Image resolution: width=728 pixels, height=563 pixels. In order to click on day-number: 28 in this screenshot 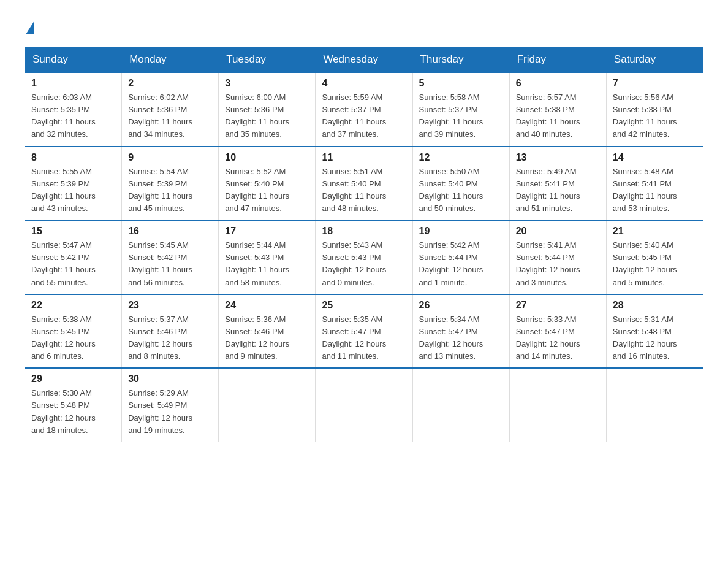, I will do `click(654, 305)`.